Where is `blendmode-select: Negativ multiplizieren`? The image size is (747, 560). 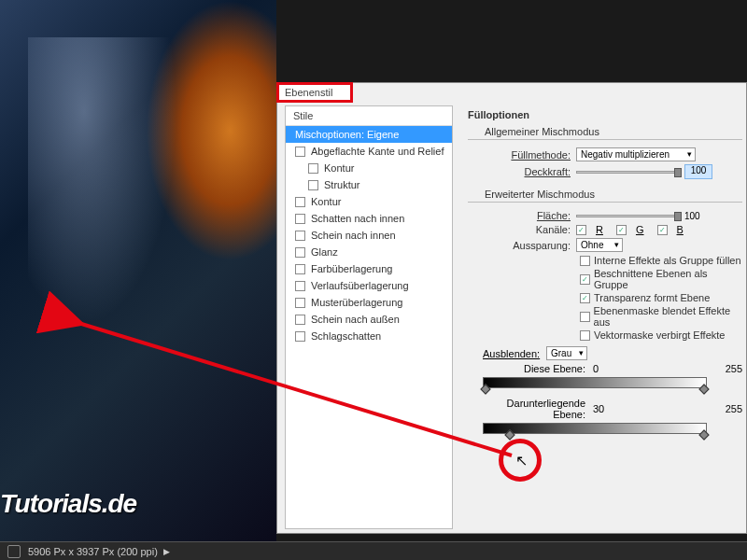
blendmode-select: Negativ multiplizieren is located at coordinates (636, 155).